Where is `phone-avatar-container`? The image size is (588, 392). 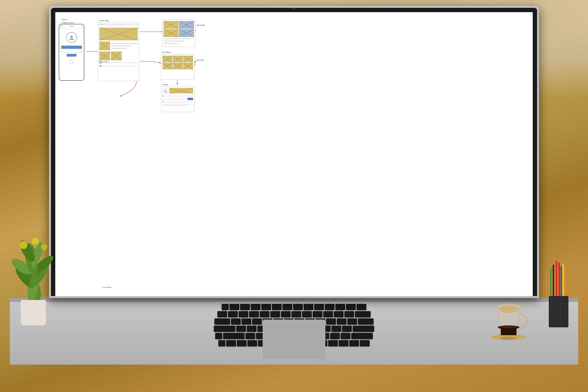
phone-avatar-container is located at coordinates (72, 36).